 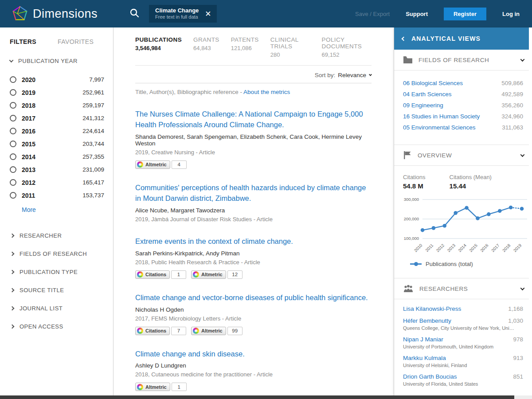 What do you see at coordinates (372, 14) in the screenshot?
I see `save-export-link: Save / Export` at bounding box center [372, 14].